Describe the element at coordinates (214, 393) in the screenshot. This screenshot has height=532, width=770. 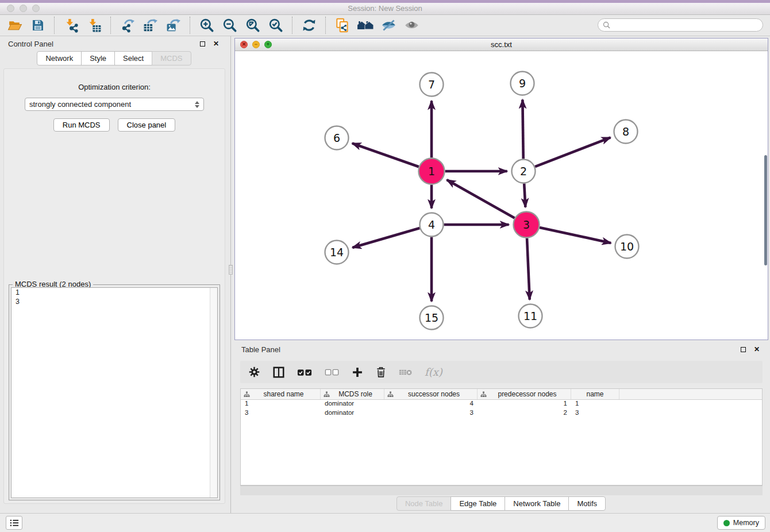
I see `result-scrollbar` at that location.